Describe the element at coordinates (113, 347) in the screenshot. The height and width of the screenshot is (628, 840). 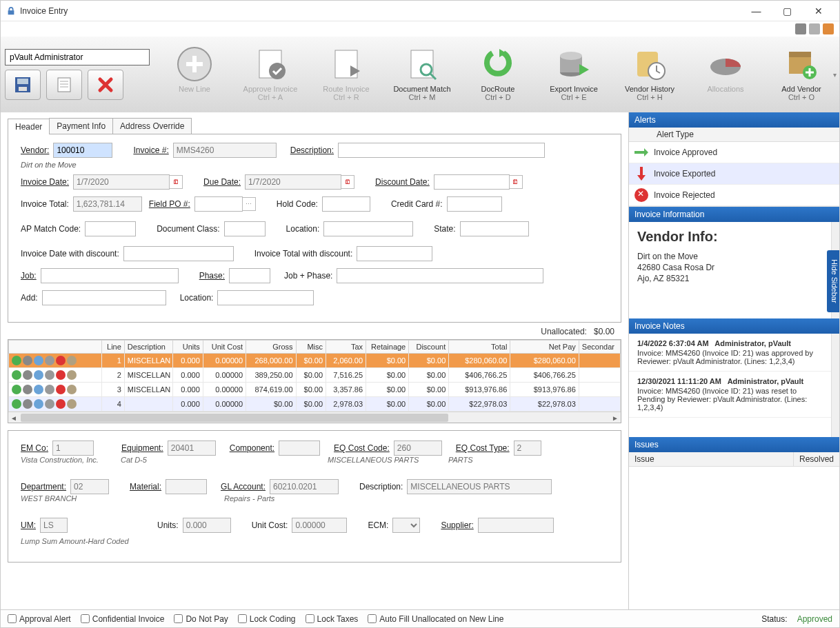
I see `grid-col-line: Line` at that location.